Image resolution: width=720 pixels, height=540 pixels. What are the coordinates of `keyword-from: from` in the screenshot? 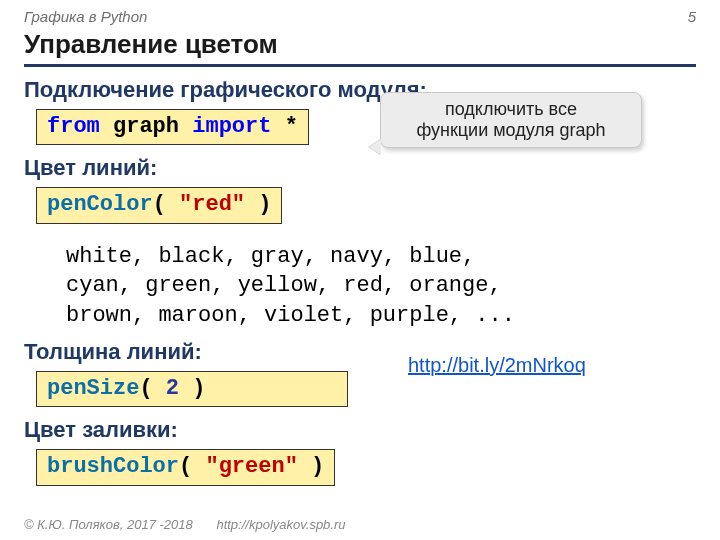 It's located at (74, 126).